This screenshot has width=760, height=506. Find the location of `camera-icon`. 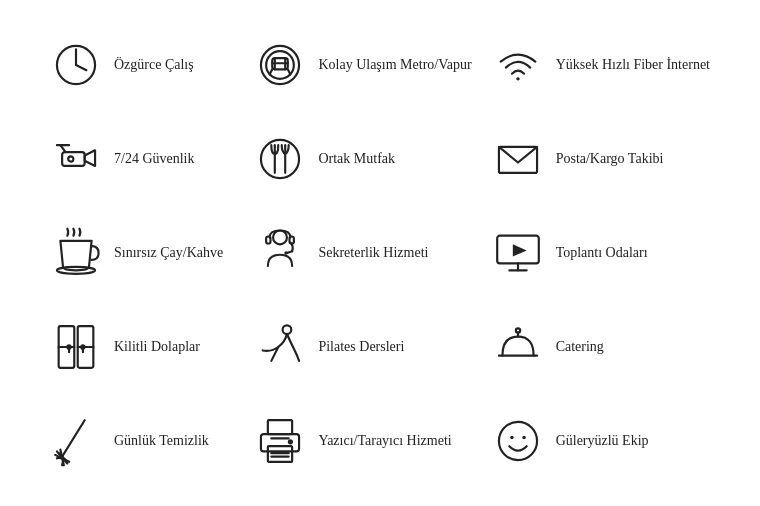

camera-icon is located at coordinates (76, 159).